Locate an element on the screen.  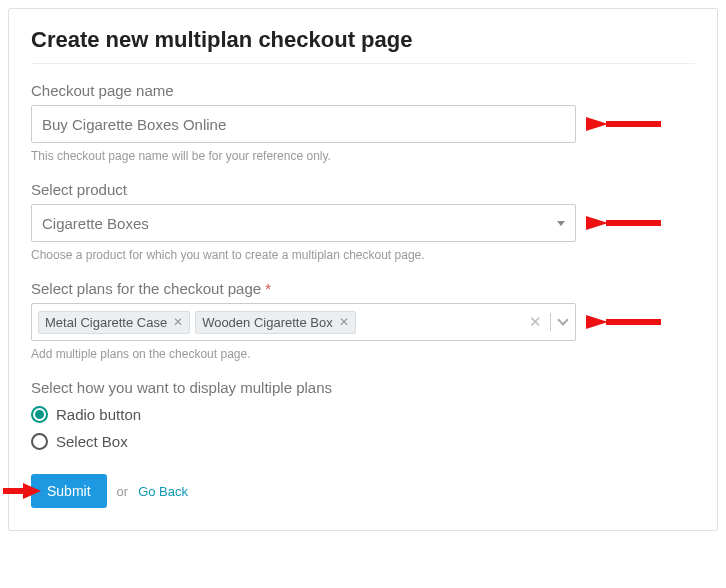
helper-plans: Add multiple plans on the checkout page. is located at coordinates (363, 354).